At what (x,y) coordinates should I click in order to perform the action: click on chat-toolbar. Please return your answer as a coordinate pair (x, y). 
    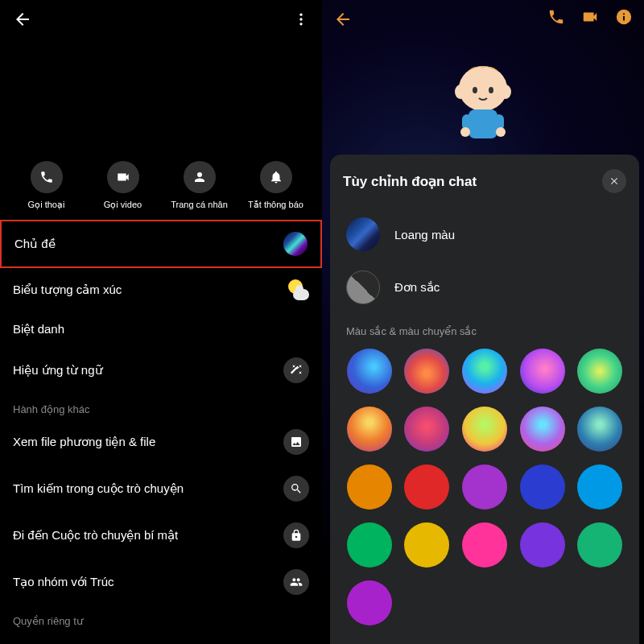
    Looking at the image, I should click on (590, 19).